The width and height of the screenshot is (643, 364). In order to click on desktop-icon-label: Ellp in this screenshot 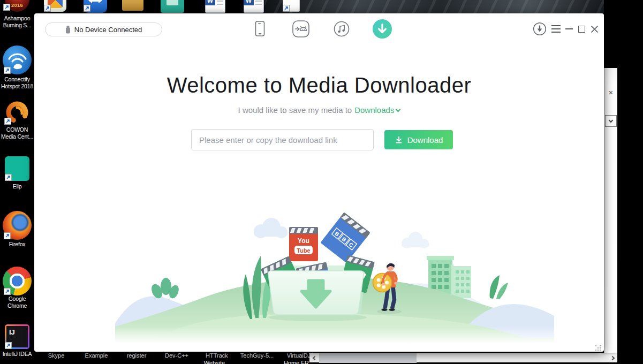, I will do `click(17, 186)`.